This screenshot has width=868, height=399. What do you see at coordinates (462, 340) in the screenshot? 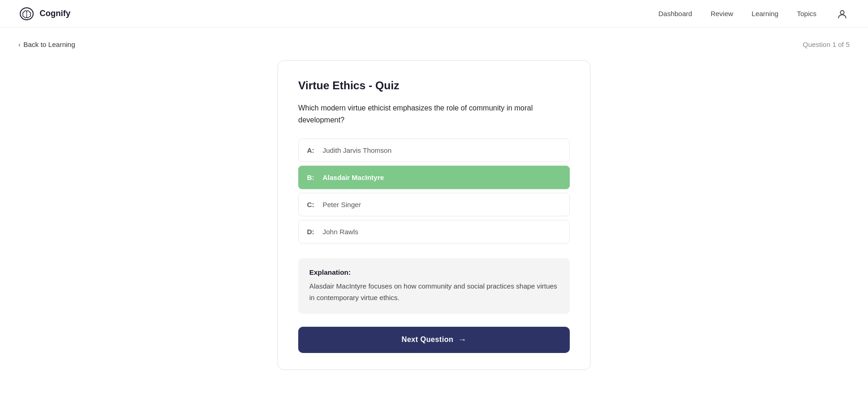
I see `next-arrow-icon: →` at bounding box center [462, 340].